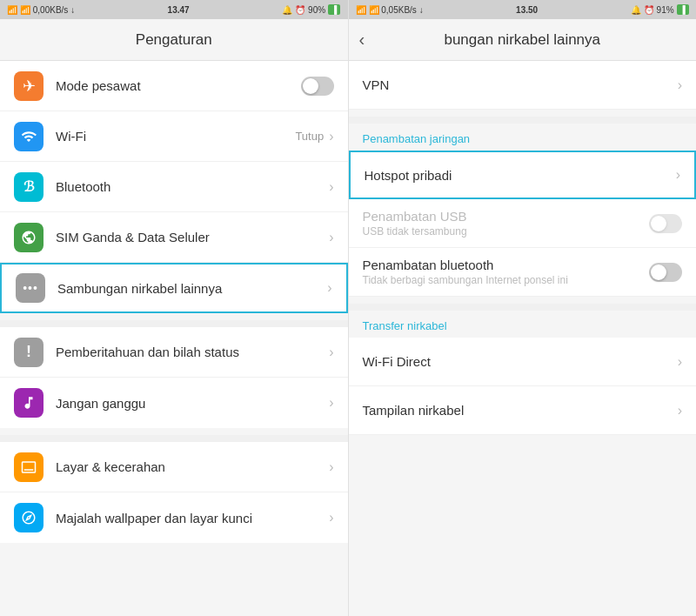  What do you see at coordinates (192, 404) in the screenshot?
I see `jangan-ganggu-label: Jangan ganggu` at bounding box center [192, 404].